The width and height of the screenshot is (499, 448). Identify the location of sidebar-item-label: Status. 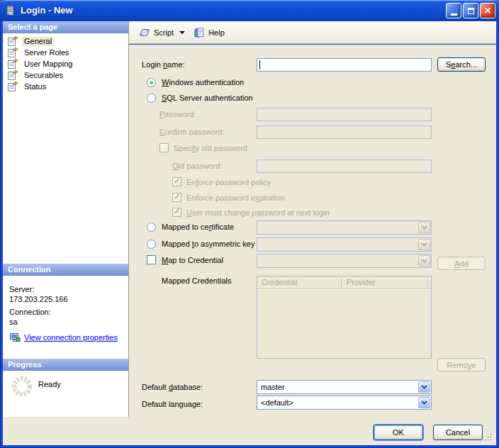
(35, 86).